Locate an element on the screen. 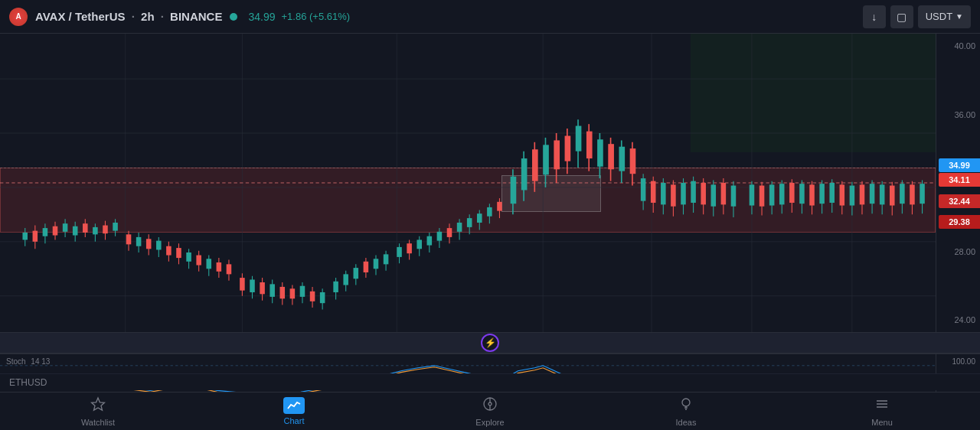 This screenshot has width=980, height=430. snapshot-icon: ▢ is located at coordinates (902, 17).